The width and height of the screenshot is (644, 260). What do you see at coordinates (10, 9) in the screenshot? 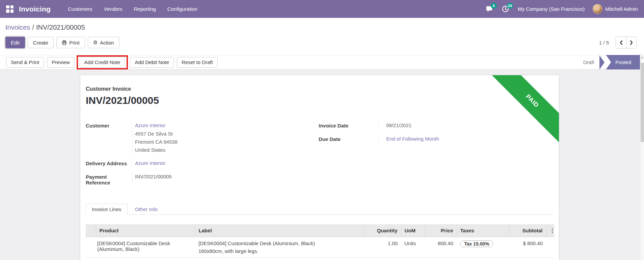
I see `apps-menu-icon` at bounding box center [10, 9].